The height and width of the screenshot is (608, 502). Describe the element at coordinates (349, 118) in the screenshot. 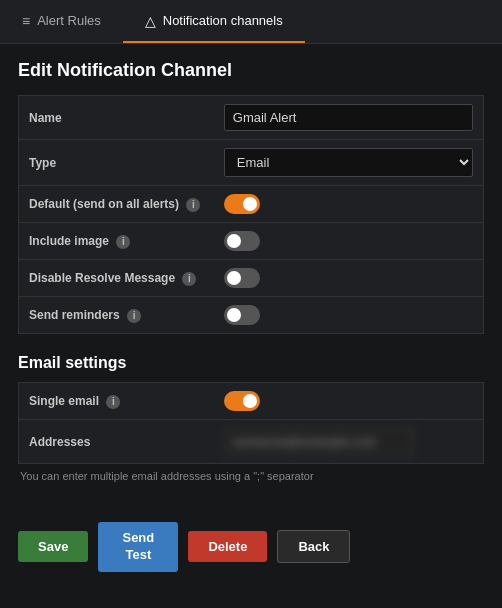

I see `name-value-cell` at that location.